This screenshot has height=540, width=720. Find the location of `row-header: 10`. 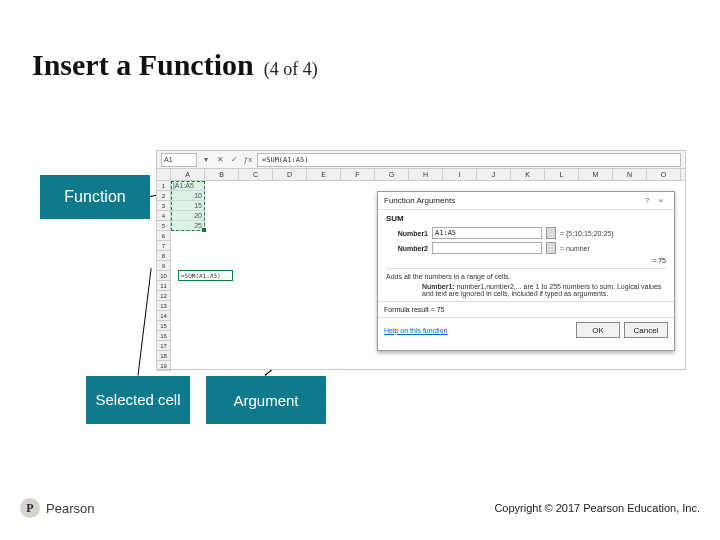

row-header: 10 is located at coordinates (164, 276).